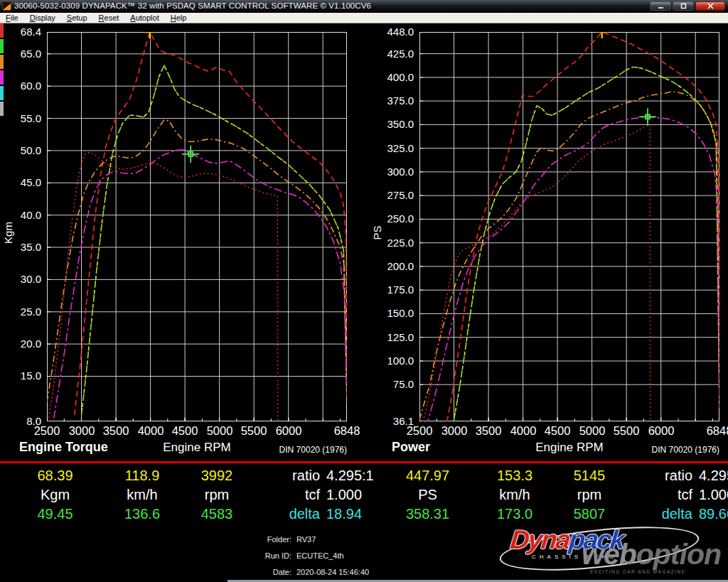  I want to click on run-info: Folder: RV37 Run ID: ECUTEC_4th Date: 20…, so click(293, 556).